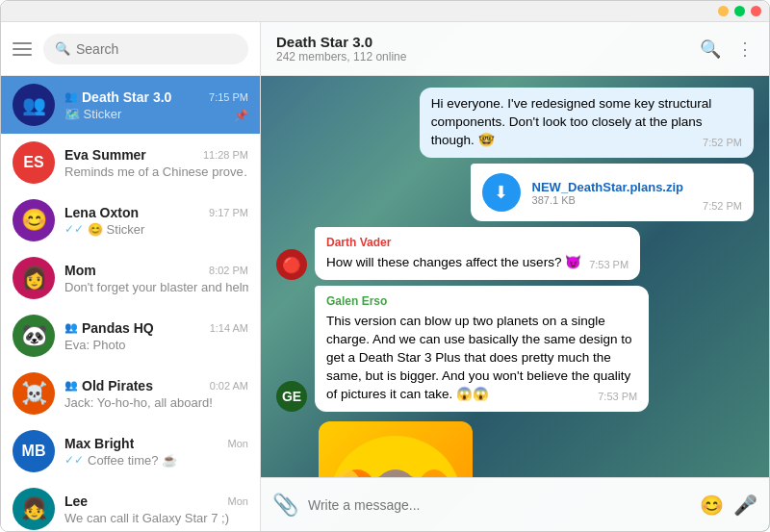 The width and height of the screenshot is (770, 532). I want to click on search-input, so click(156, 49).